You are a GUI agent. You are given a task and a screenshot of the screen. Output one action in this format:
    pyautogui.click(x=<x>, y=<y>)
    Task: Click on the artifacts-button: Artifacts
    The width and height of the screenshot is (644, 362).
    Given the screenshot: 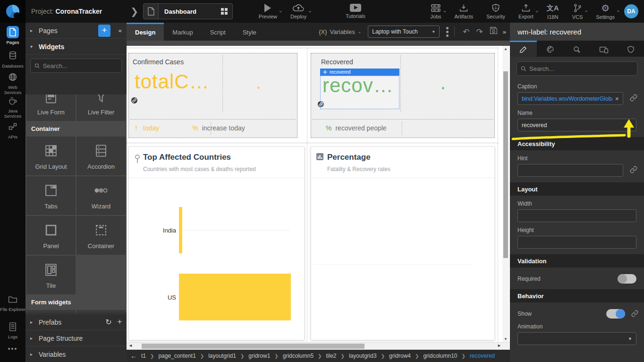 What is the action you would take?
    pyautogui.click(x=464, y=11)
    